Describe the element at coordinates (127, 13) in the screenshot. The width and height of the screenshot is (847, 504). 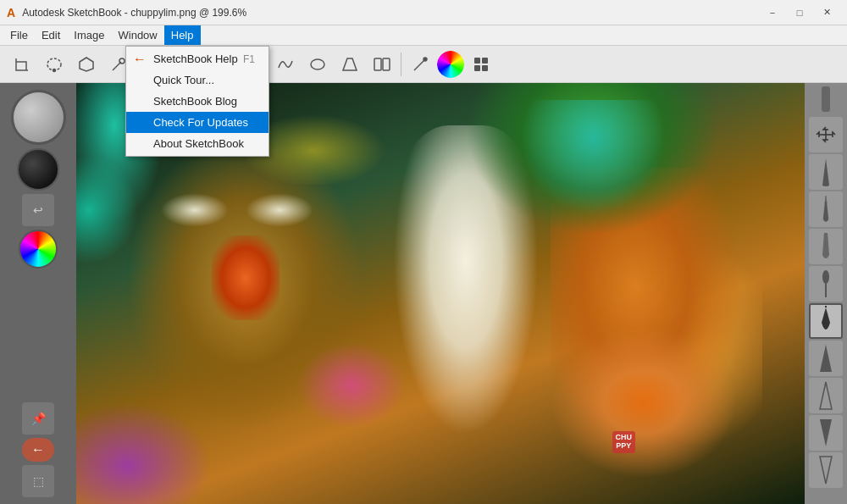
I see `title-bar-left: A Autodesk SketchBook - chuppylim.png @ …` at that location.